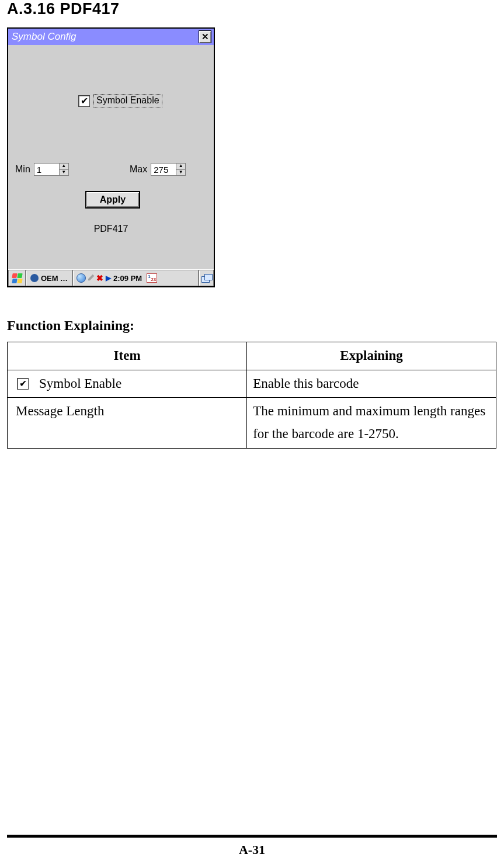 The height and width of the screenshot is (868, 504). What do you see at coordinates (252, 423) in the screenshot?
I see `table-row: Message Length The minimum and maximum l…` at bounding box center [252, 423].